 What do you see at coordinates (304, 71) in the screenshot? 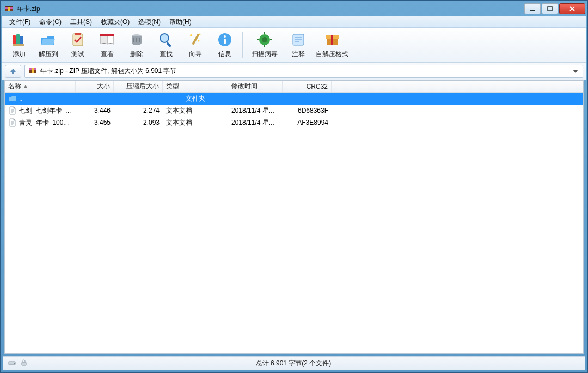
I see `address-text: 年卡.zip - ZIP 压缩文件, 解包大小为 6,901 字节` at bounding box center [304, 71].